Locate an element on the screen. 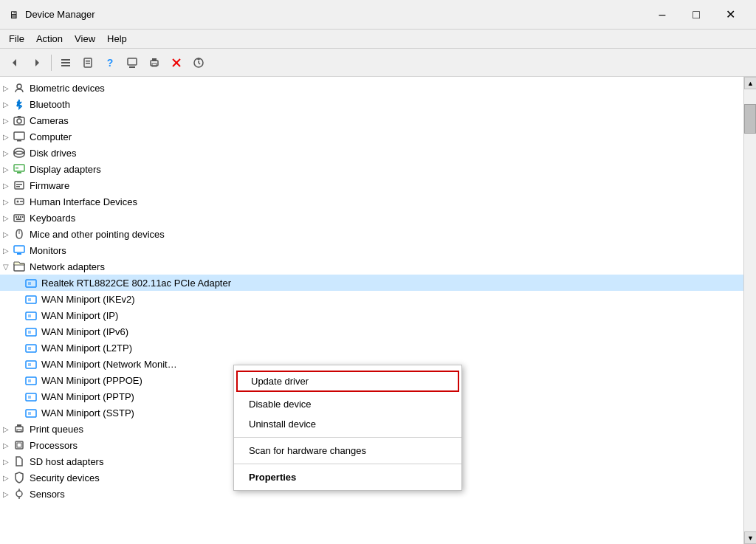 The height and width of the screenshot is (544, 756). wan-sstp-label: WAN Miniport (SSTP) is located at coordinates (88, 413).